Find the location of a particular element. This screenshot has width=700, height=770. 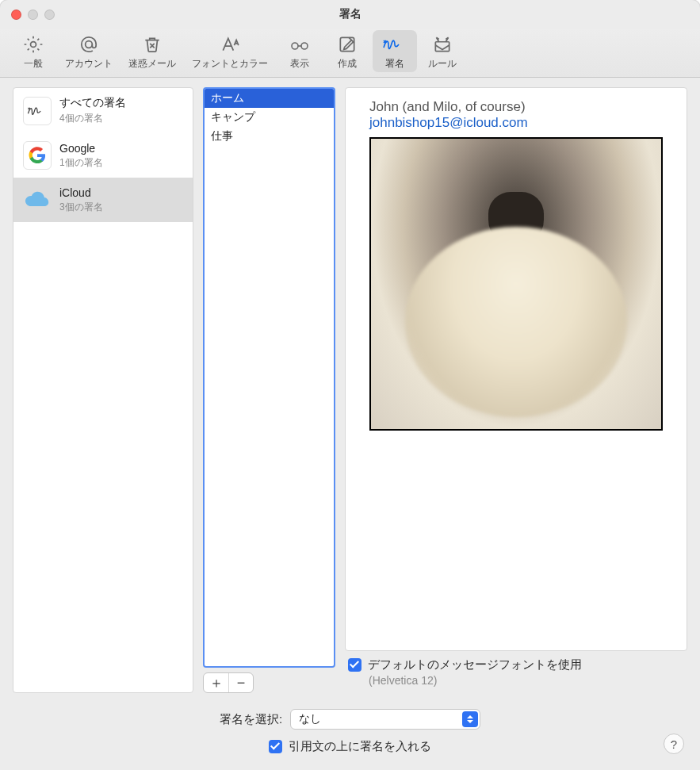

place-above-quote-row: 引用文の上に署名を入れる is located at coordinates (350, 747).